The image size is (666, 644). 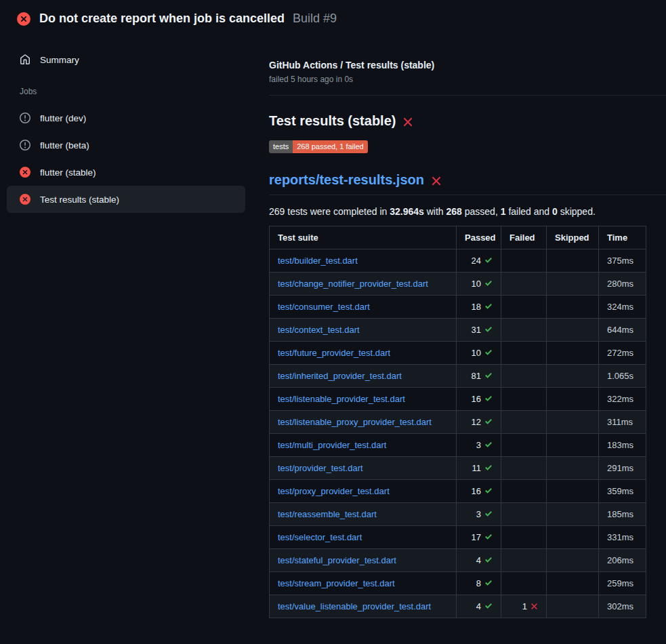 What do you see at coordinates (623, 376) in the screenshot?
I see `time-cell: 1.065s` at bounding box center [623, 376].